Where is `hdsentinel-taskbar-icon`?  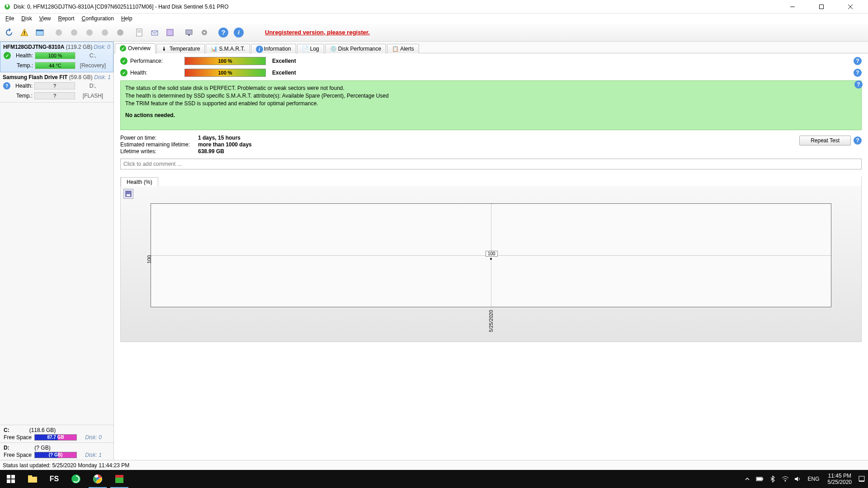
hdsentinel-taskbar-icon is located at coordinates (119, 479).